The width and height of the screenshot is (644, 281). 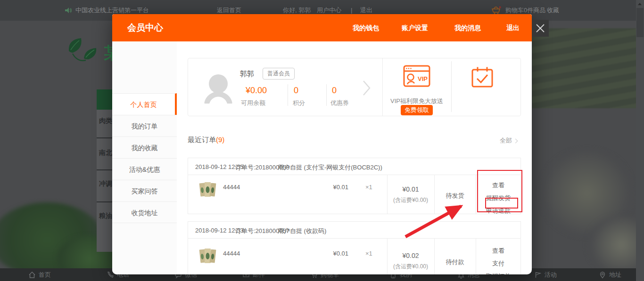 What do you see at coordinates (411, 201) in the screenshot?
I see `shipping-fee: (含运费¥0.00)` at bounding box center [411, 201].